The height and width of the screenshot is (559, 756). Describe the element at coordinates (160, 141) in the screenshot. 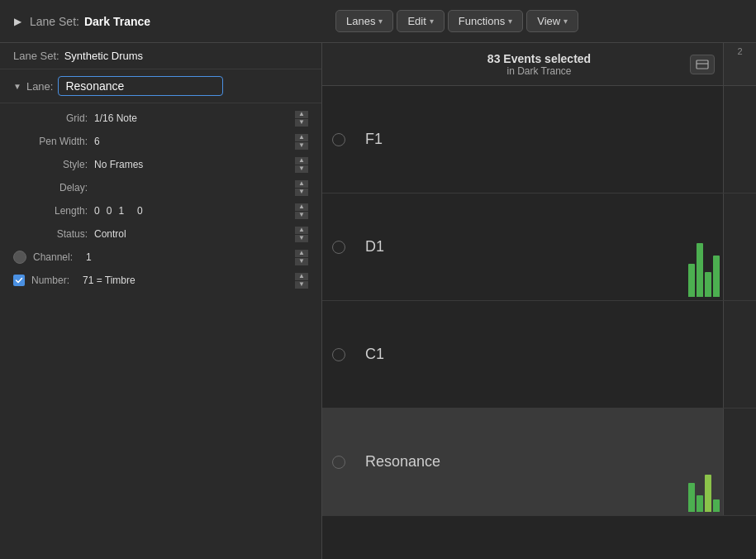

I see `prop-row-pen-width: Pen Width: 6 ▲ ▼` at that location.